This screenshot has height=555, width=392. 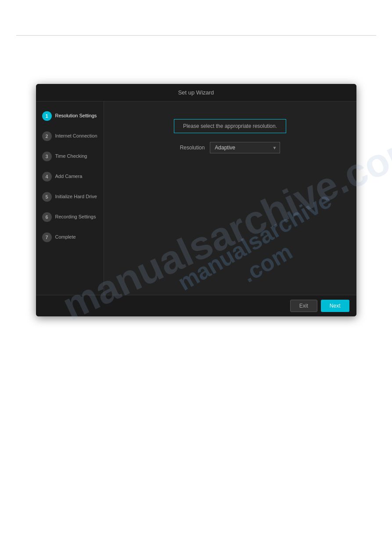 I want to click on step-item-1: 1 Resolution Settings, so click(x=70, y=116).